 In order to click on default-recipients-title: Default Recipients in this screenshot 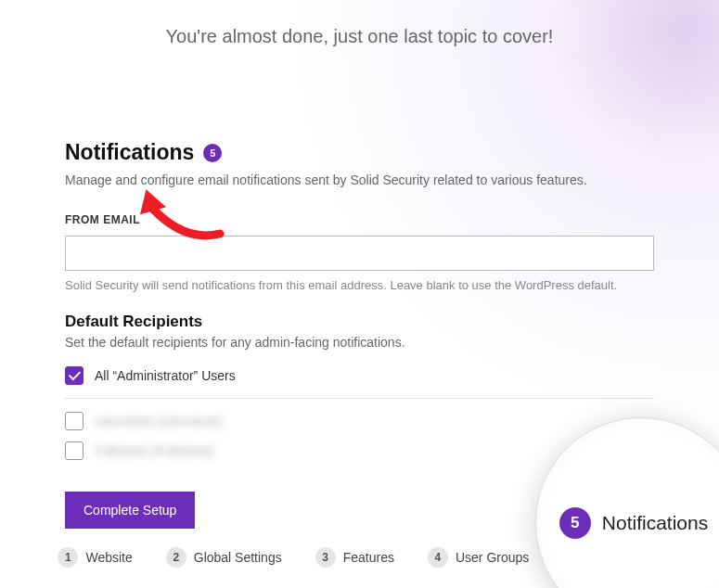, I will do `click(360, 322)`.